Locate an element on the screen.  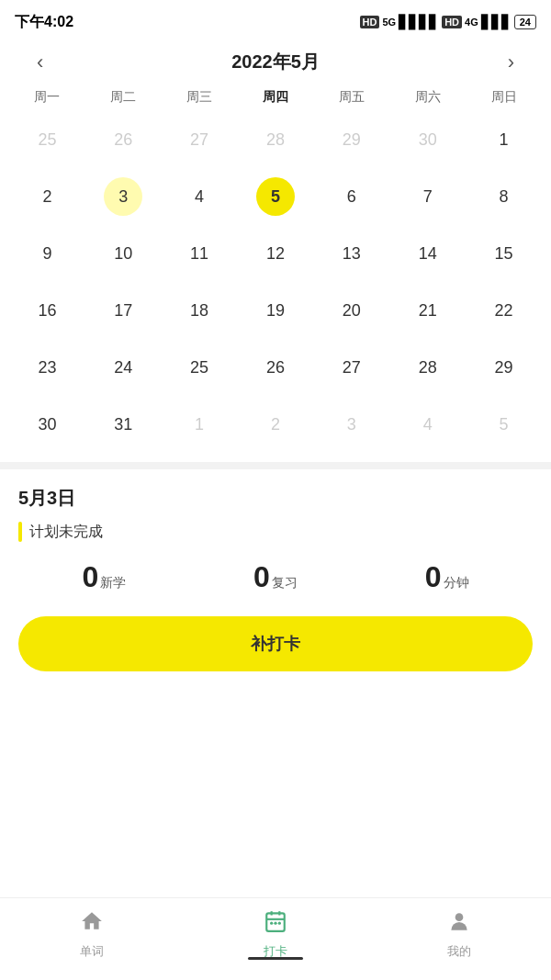
nav-icon-单词 is located at coordinates (92, 924).